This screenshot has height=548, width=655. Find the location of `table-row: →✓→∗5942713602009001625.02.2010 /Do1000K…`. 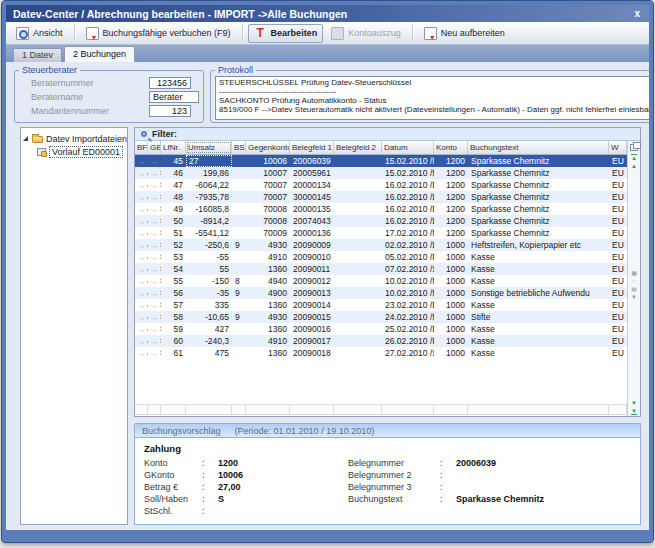

table-row: →✓→∗5942713602009001625.02.2010 /Do1000K… is located at coordinates (381, 329).